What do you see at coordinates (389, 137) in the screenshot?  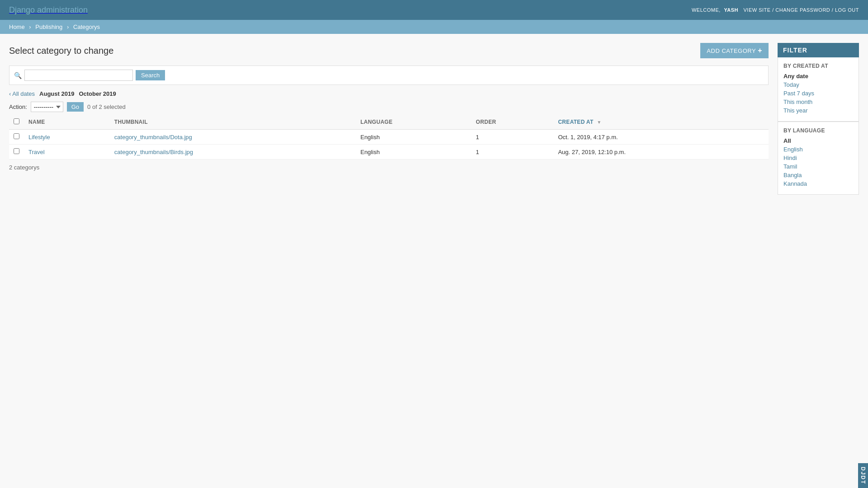 I see `table-row: Lifestyle category_thumbnails/Dota.jpg E…` at bounding box center [389, 137].